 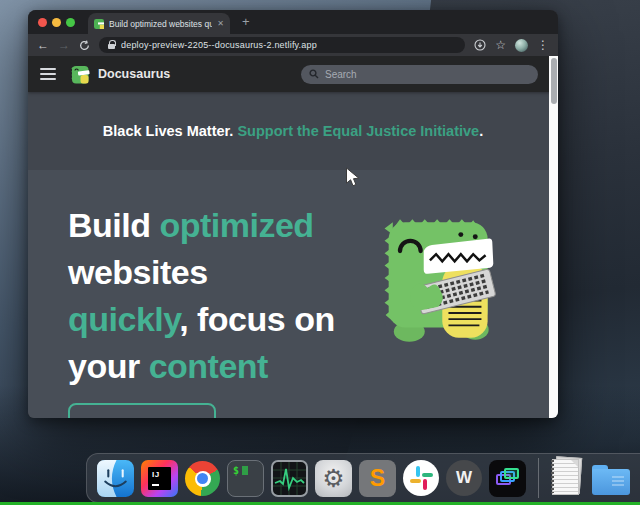 I want to click on dock-item-documents-stack, so click(x=567, y=477).